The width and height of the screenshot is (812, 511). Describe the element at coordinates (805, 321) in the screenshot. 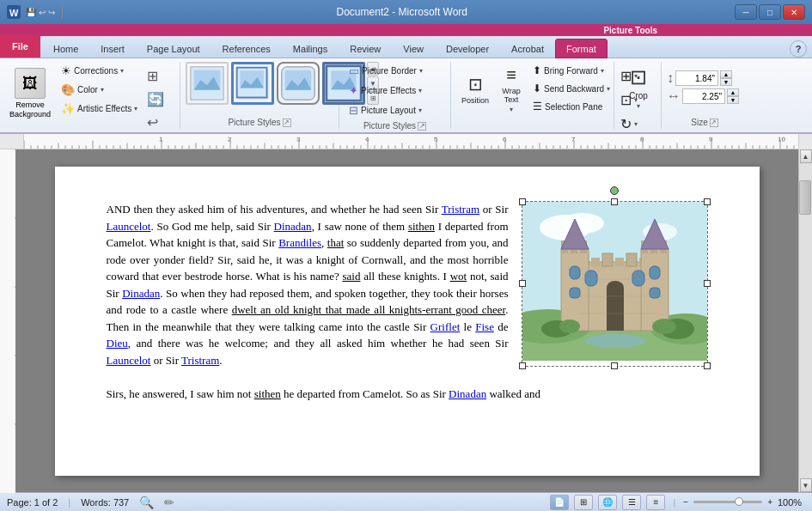

I see `vertical-scrollbar: ▲ ▼` at that location.